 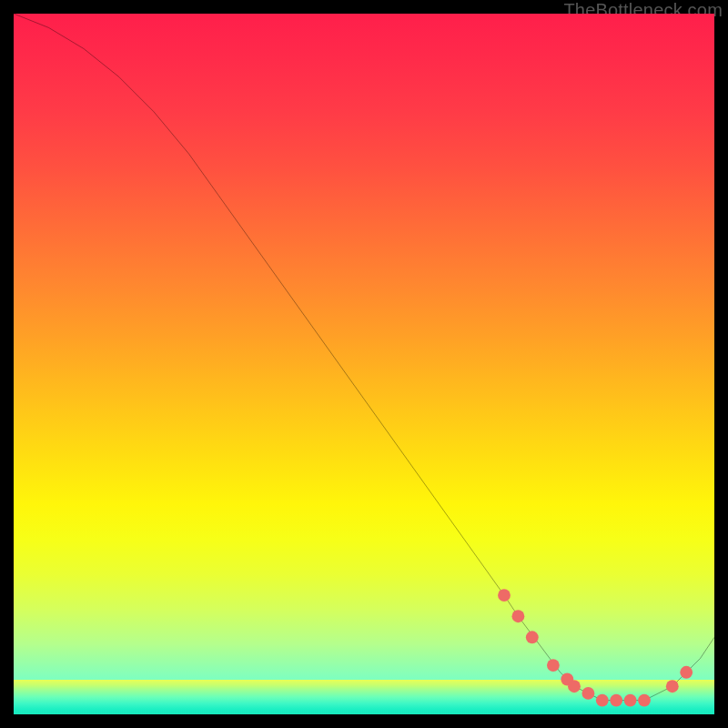 What do you see at coordinates (595, 648) in the screenshot?
I see `curve-markers` at bounding box center [595, 648].